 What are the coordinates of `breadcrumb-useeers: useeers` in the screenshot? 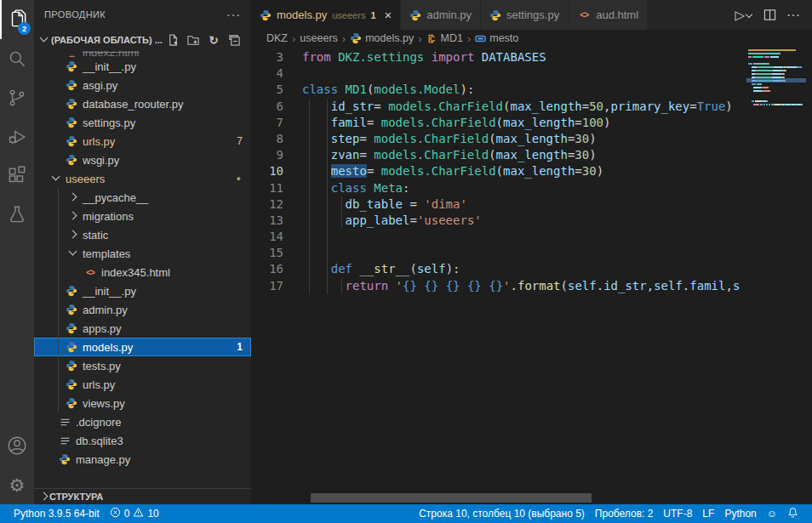 It's located at (318, 38).